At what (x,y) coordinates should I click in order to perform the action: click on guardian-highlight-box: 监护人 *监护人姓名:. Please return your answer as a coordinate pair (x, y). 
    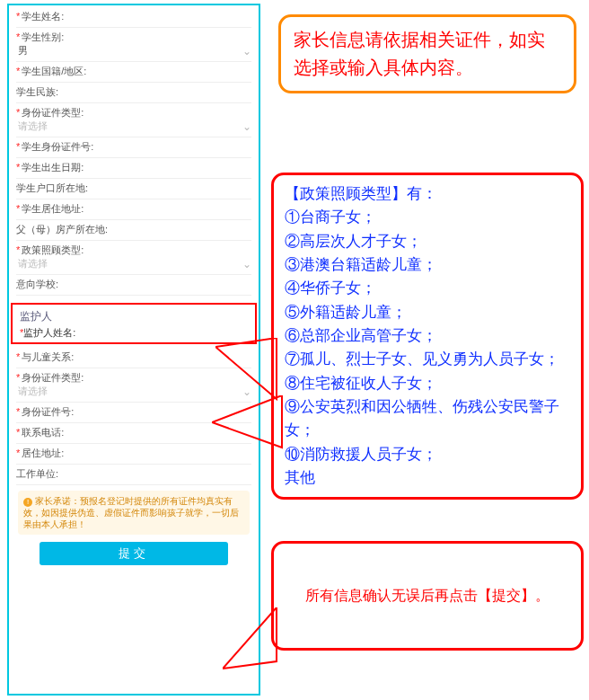
    Looking at the image, I should click on (134, 323).